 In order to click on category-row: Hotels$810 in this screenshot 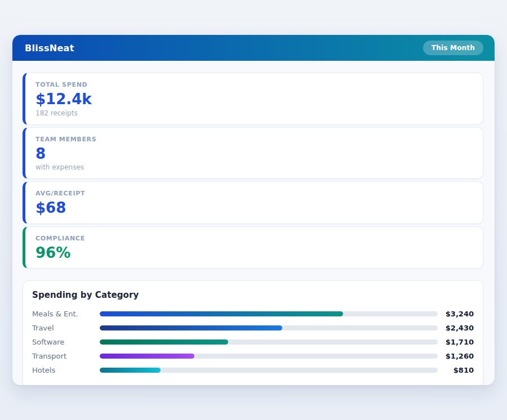, I will do `click(253, 370)`.